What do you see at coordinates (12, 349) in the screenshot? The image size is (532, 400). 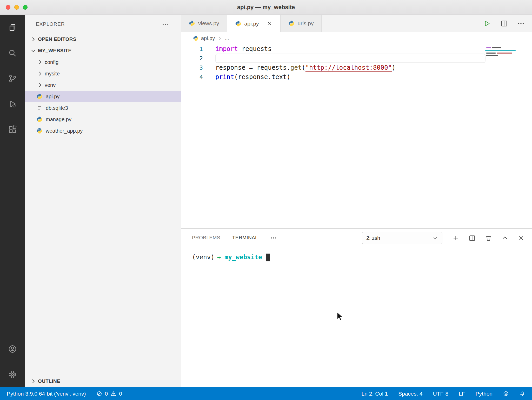 I see `activity-account` at bounding box center [12, 349].